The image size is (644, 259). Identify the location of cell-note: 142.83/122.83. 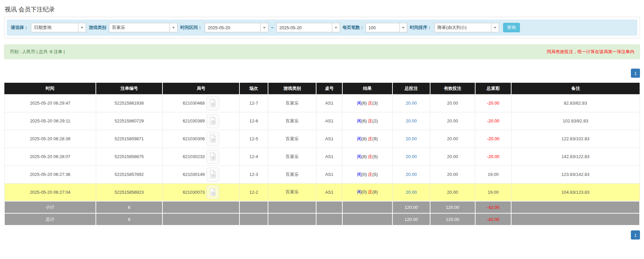
(575, 157).